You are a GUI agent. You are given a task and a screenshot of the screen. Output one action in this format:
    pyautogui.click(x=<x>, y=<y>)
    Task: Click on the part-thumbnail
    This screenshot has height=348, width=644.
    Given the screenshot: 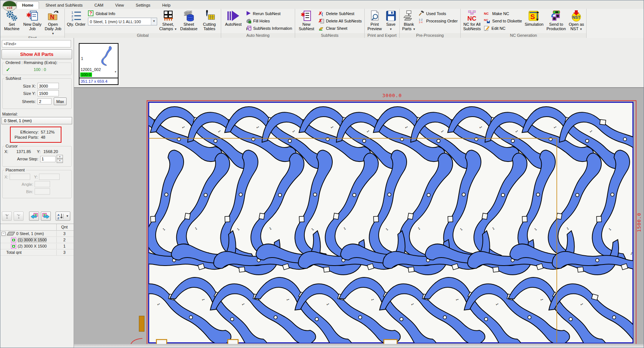 What is the action you would take?
    pyautogui.click(x=106, y=56)
    